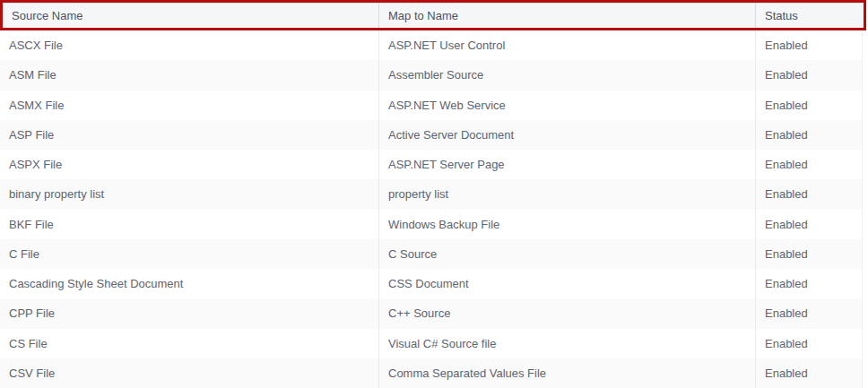 Image resolution: width=868 pixels, height=388 pixels. Describe the element at coordinates (190, 45) in the screenshot. I see `source-name-cell: ASCX File` at that location.